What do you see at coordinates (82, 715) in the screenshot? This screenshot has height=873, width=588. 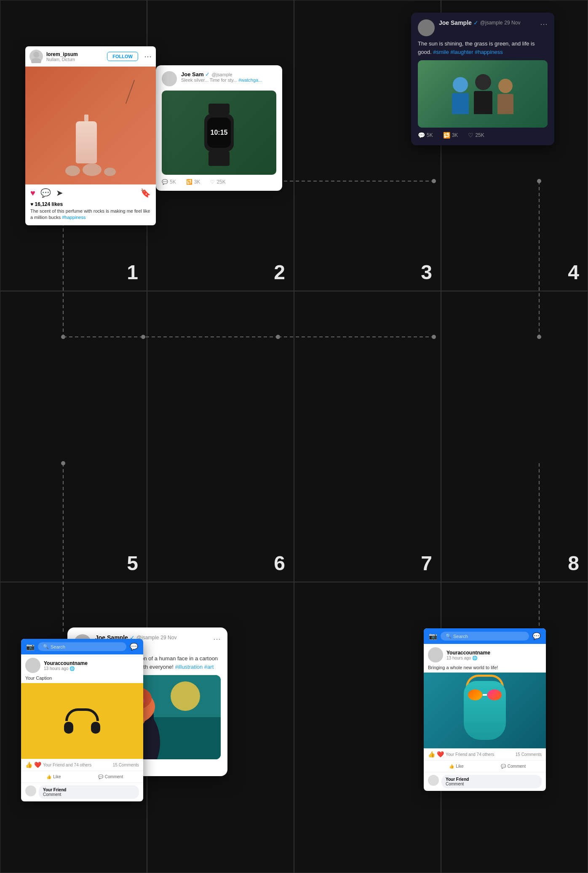 I see `hp-band` at bounding box center [82, 715].